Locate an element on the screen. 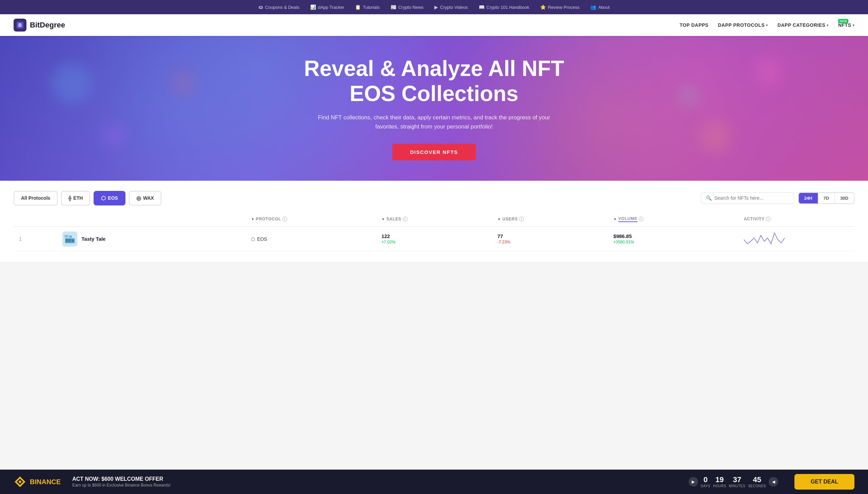 This screenshot has width=868, height=494. th-activity: ACTIVITY i is located at coordinates (796, 220).